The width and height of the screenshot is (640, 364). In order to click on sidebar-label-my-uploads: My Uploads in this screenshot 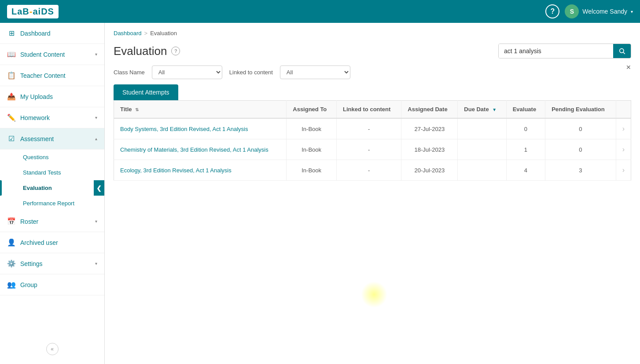, I will do `click(59, 97)`.